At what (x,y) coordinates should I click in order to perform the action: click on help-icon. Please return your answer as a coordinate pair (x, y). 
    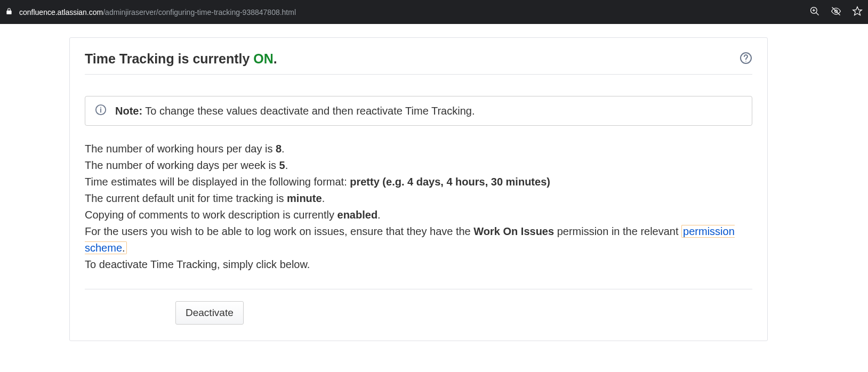
    Looking at the image, I should click on (746, 59).